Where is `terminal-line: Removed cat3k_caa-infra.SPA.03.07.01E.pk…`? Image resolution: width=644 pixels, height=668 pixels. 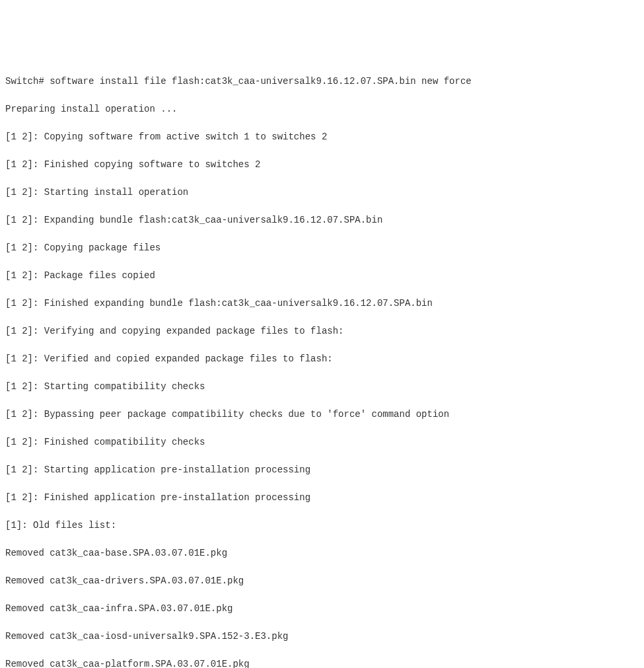
terminal-line: Removed cat3k_caa-infra.SPA.03.07.01E.pk… is located at coordinates (322, 609).